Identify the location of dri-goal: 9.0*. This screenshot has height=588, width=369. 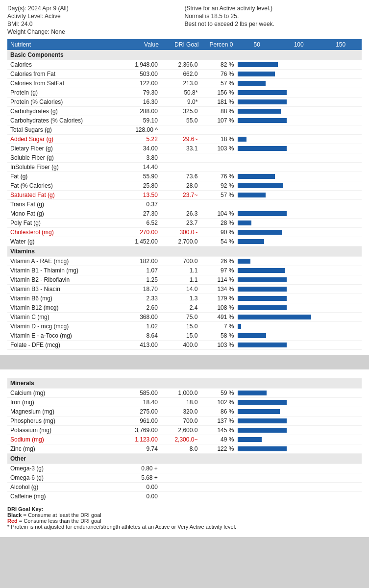
(182, 102).